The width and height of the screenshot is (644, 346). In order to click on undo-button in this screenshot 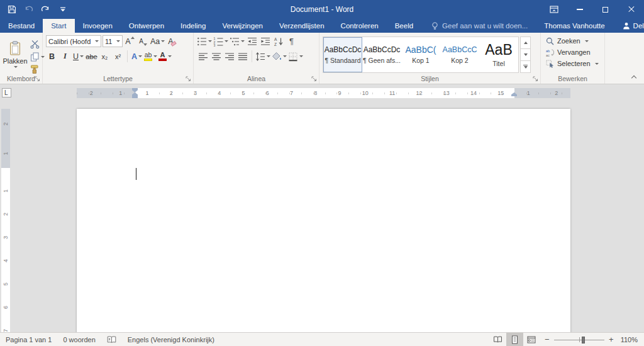, I will do `click(29, 9)`.